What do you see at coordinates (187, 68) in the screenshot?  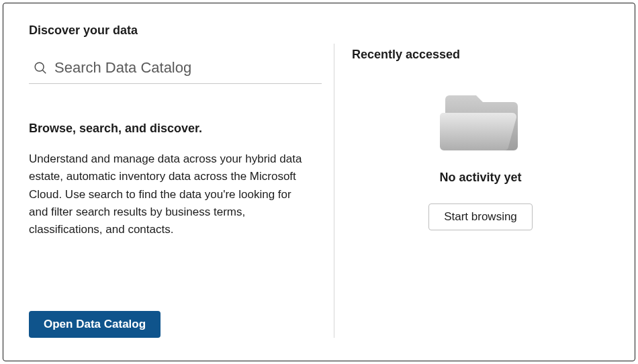 I see `search-input` at bounding box center [187, 68].